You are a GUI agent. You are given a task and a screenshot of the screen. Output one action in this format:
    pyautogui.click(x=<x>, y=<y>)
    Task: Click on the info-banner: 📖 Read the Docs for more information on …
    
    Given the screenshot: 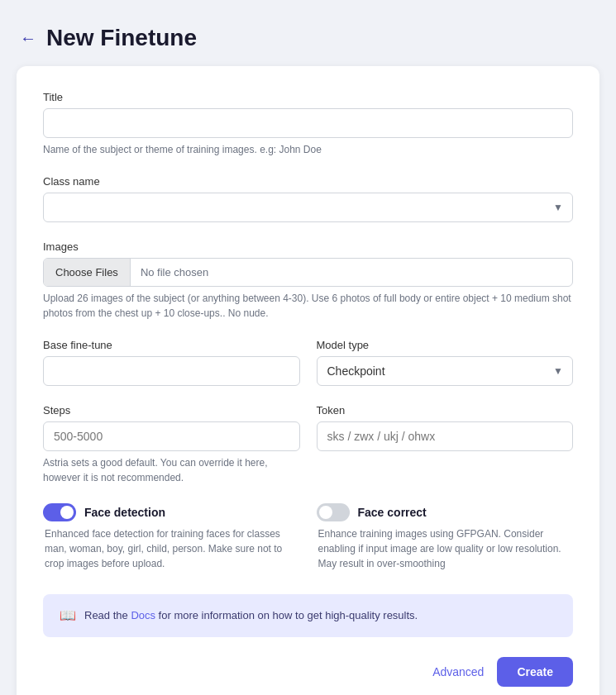 What is the action you would take?
    pyautogui.click(x=308, y=616)
    